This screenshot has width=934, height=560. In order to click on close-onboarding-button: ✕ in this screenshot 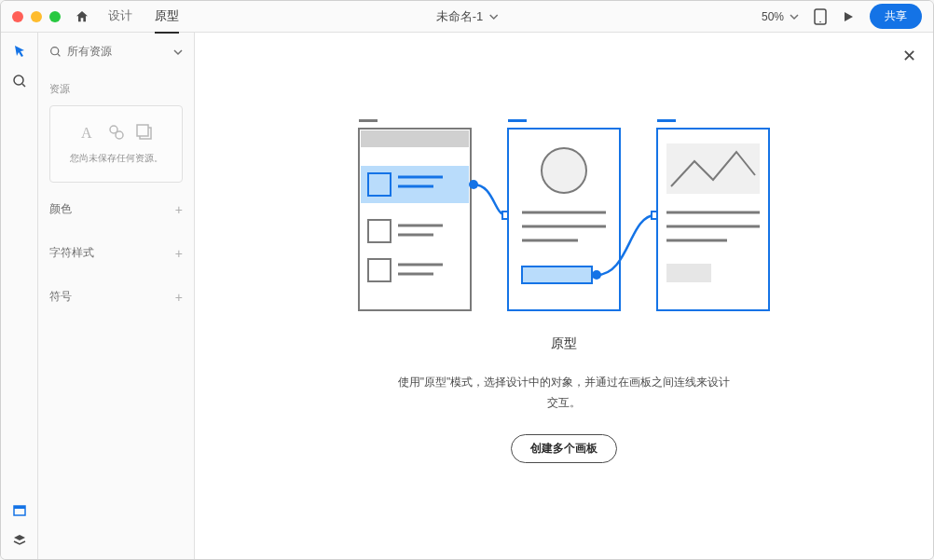, I will do `click(910, 56)`.